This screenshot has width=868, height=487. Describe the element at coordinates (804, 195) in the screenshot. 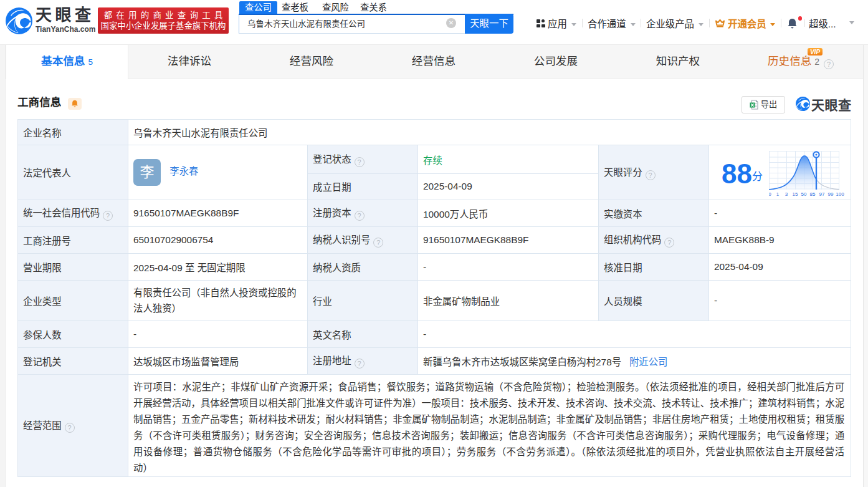

I see `svg-text: 50` at that location.